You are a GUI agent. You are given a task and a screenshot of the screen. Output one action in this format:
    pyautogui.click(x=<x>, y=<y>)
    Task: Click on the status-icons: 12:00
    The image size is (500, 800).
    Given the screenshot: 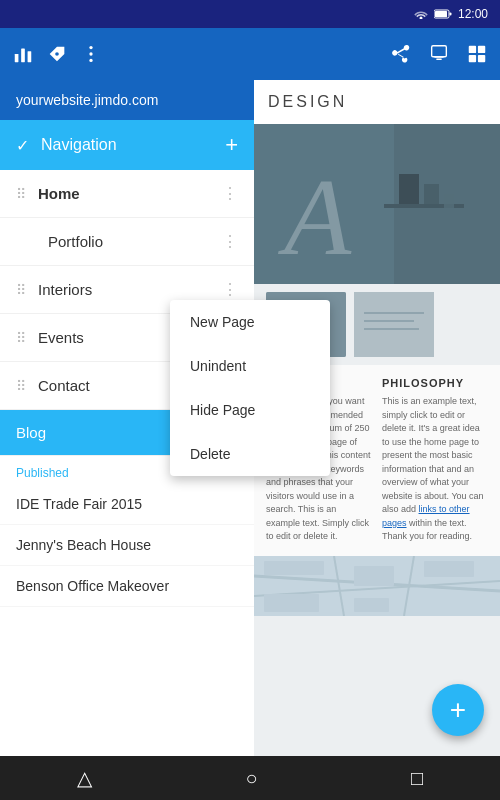 What is the action you would take?
    pyautogui.click(x=451, y=14)
    